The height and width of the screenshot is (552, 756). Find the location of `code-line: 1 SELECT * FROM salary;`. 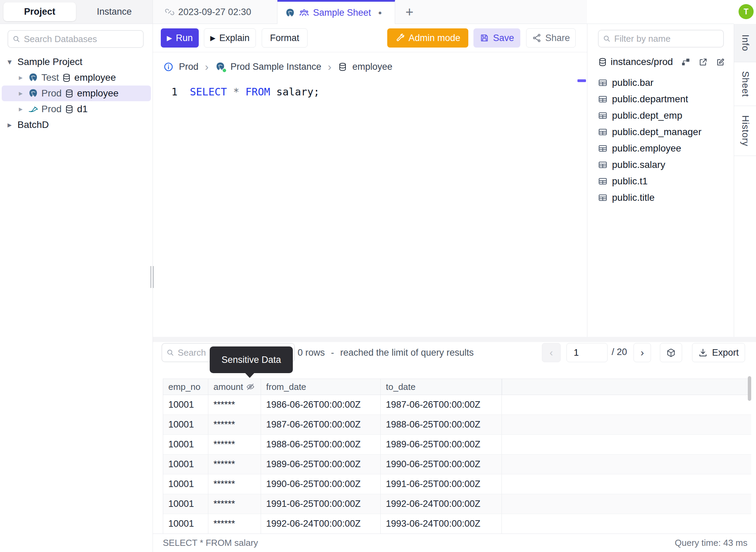

code-line: 1 SELECT * FROM salary; is located at coordinates (236, 92).